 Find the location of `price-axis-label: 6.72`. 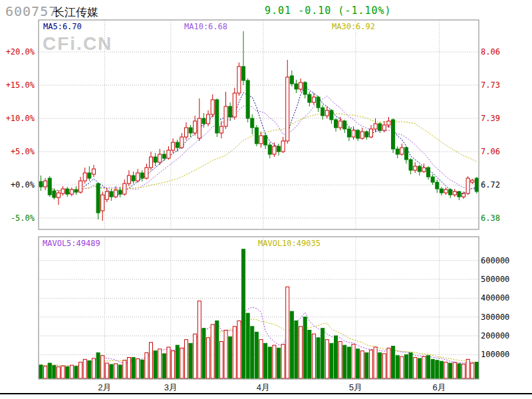

price-axis-label: 6.72 is located at coordinates (504, 185).